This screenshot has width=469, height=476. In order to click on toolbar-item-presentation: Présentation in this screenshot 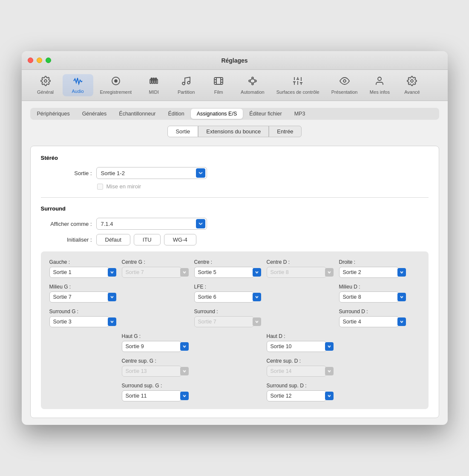, I will do `click(345, 85)`.